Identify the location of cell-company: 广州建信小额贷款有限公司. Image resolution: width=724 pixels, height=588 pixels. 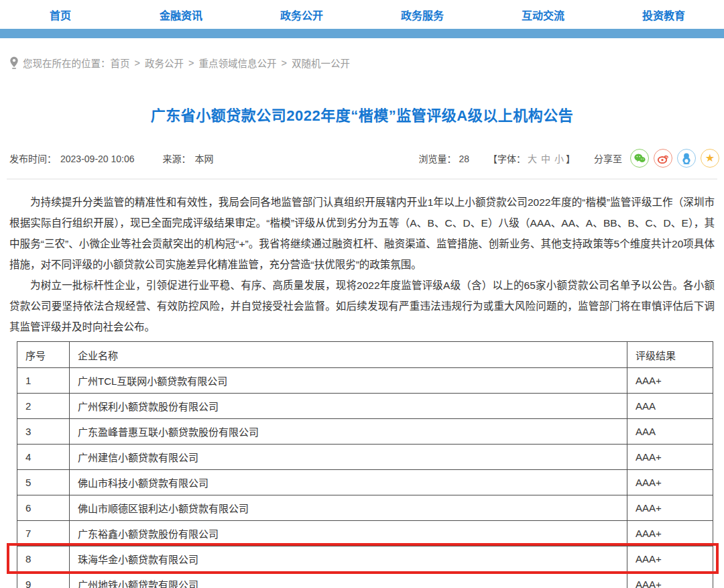
(349, 457).